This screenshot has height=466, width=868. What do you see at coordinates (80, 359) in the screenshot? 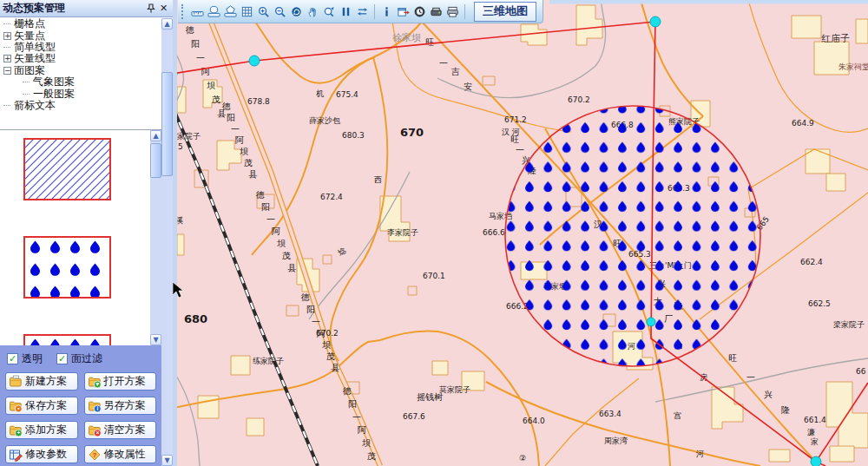
I see `checkbox-面过滤: ✓面过滤` at bounding box center [80, 359].